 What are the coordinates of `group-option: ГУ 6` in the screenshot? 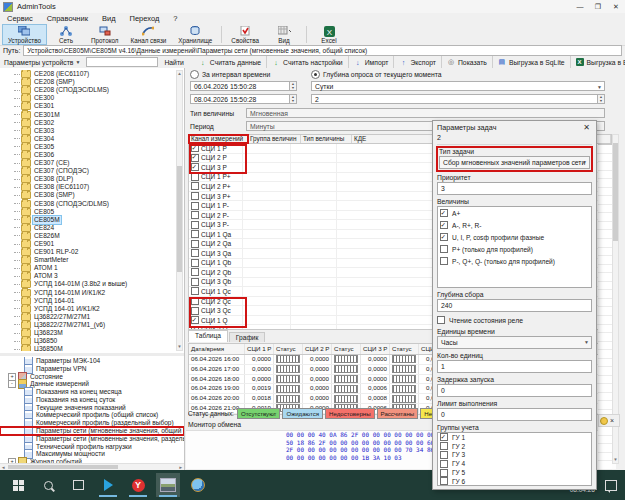 It's located at (514, 482).